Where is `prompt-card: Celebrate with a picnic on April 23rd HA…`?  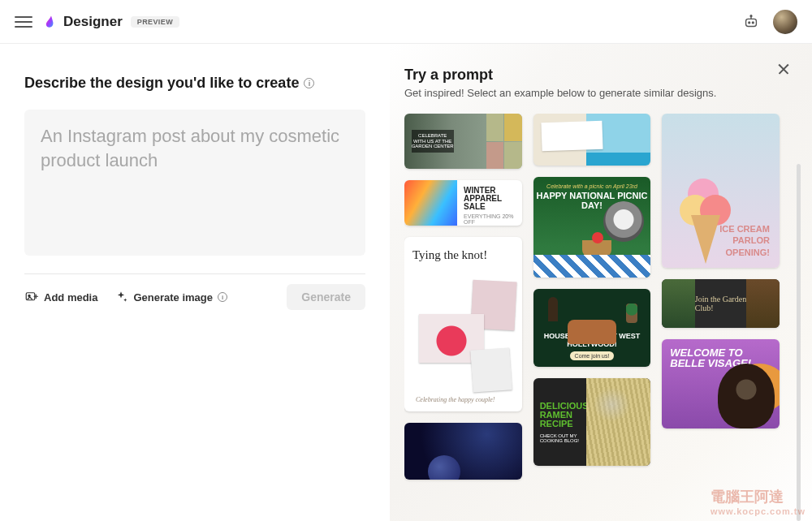
prompt-card: Celebrate with a picnic on April 23rd HA… is located at coordinates (593, 227).